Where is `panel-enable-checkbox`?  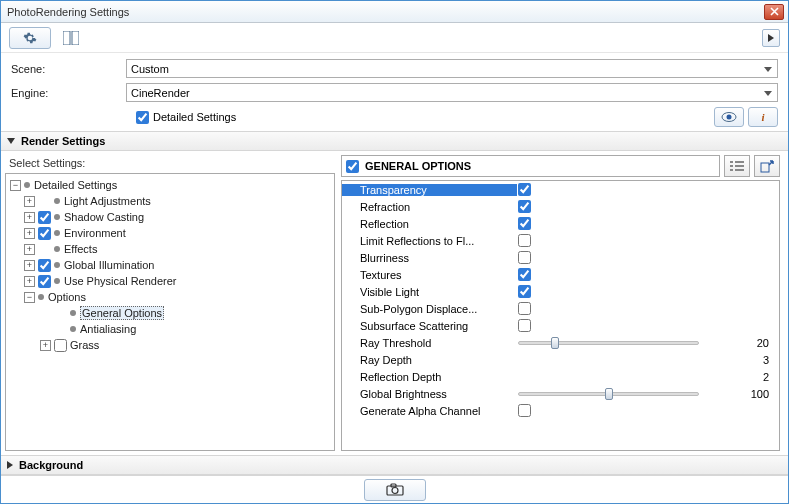
panel-enable-checkbox is located at coordinates (352, 166).